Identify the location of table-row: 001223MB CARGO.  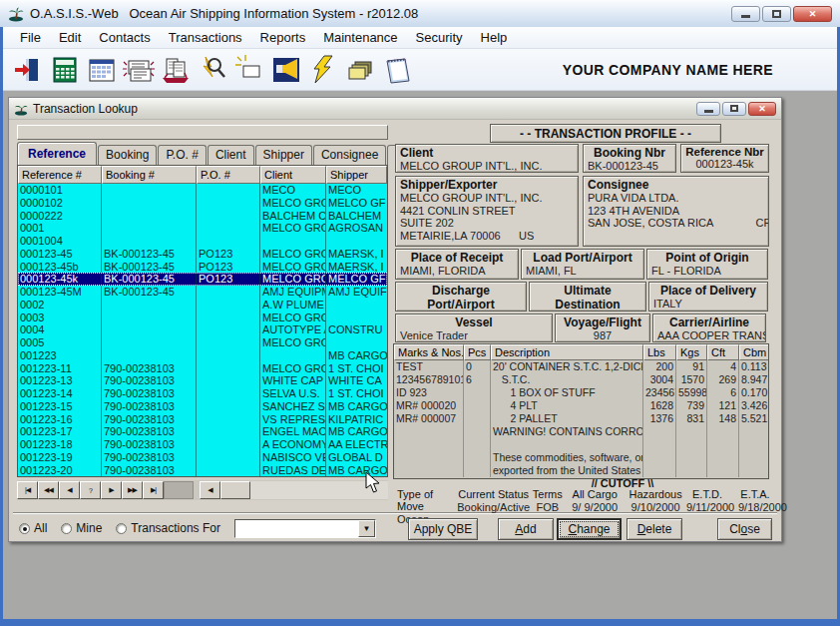
(203, 355).